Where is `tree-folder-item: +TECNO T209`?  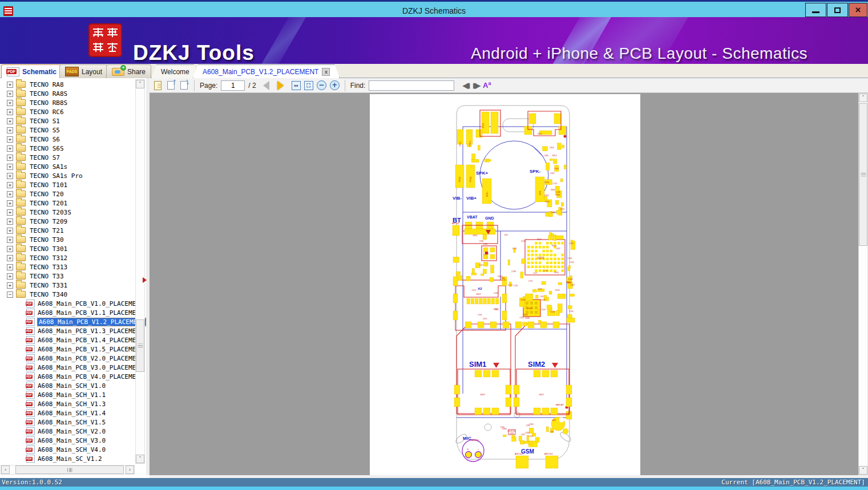 tree-folder-item: +TECNO T209 is located at coordinates (73, 221).